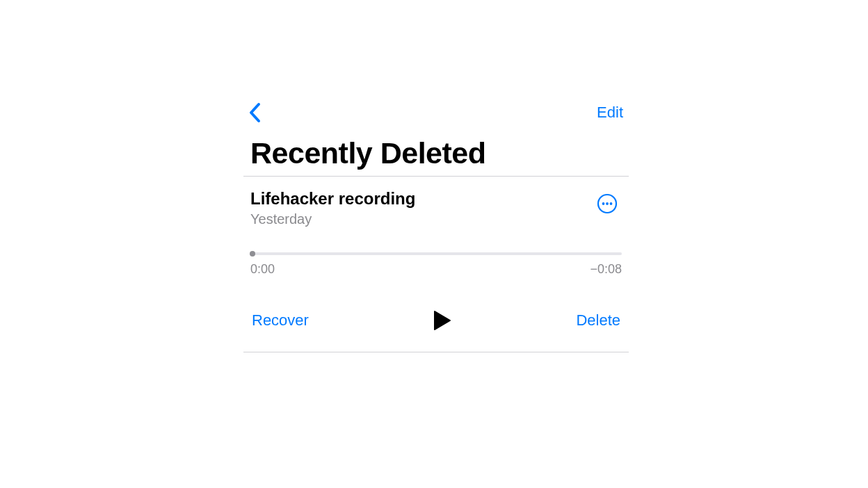 This screenshot has width=868, height=488. What do you see at coordinates (436, 270) in the screenshot?
I see `time-labels: 0:00 −0:08` at bounding box center [436, 270].